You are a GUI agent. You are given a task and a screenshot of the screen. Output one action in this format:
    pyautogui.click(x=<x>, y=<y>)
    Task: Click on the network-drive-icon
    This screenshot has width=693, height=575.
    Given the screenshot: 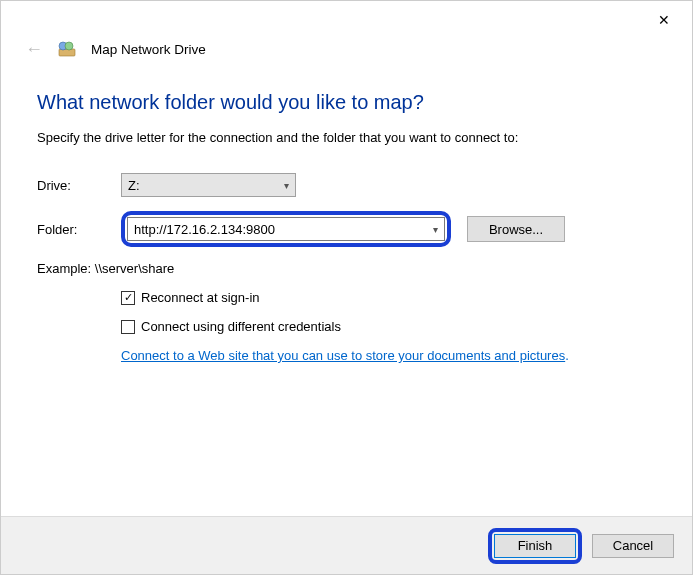 What is the action you would take?
    pyautogui.click(x=67, y=49)
    